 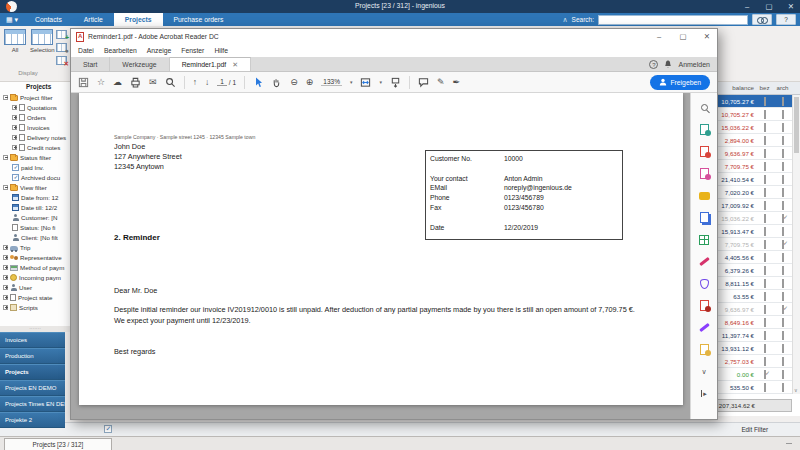 What do you see at coordinates (170, 82) in the screenshot?
I see `search-icon` at bounding box center [170, 82].